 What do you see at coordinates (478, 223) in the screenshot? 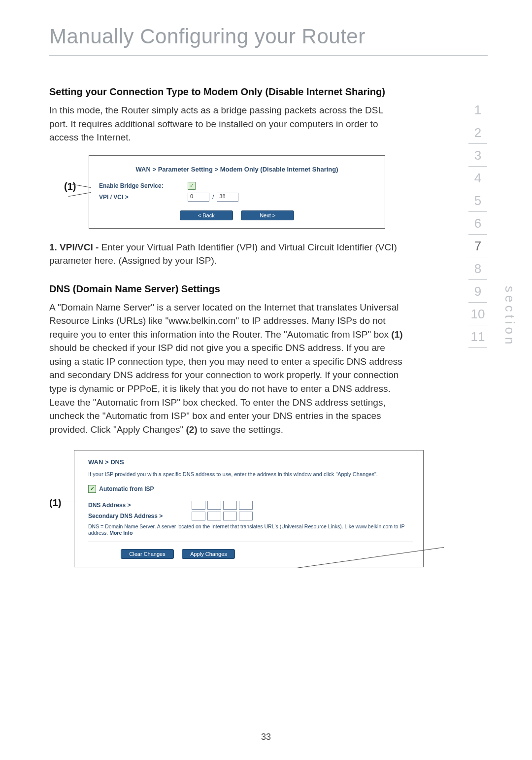
I see `section-nav-6: 6` at bounding box center [478, 223].